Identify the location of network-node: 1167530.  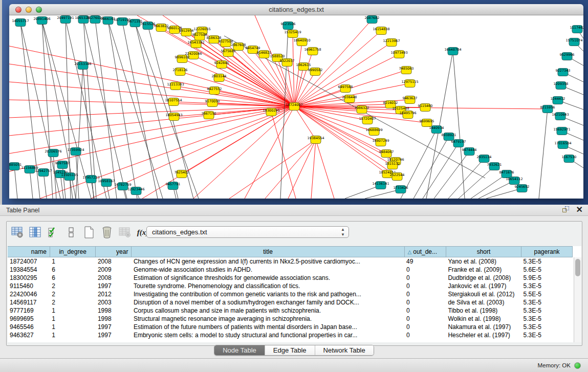
(569, 159).